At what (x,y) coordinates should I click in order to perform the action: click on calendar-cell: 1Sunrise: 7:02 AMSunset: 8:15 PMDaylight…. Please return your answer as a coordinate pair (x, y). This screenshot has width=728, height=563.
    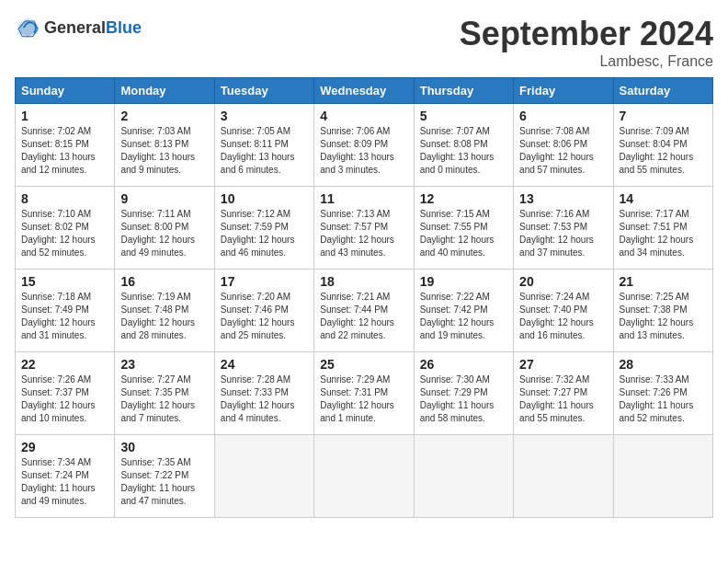
    Looking at the image, I should click on (65, 145).